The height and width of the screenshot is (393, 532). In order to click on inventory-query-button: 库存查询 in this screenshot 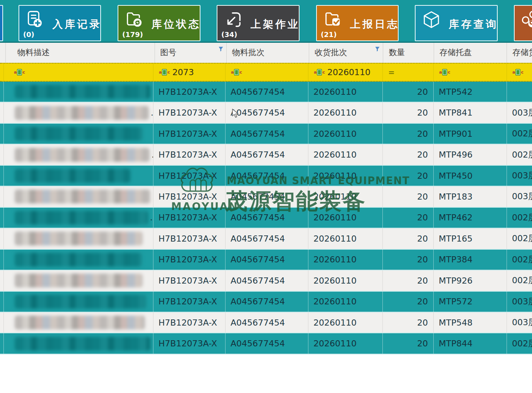, I will do `click(456, 23)`.